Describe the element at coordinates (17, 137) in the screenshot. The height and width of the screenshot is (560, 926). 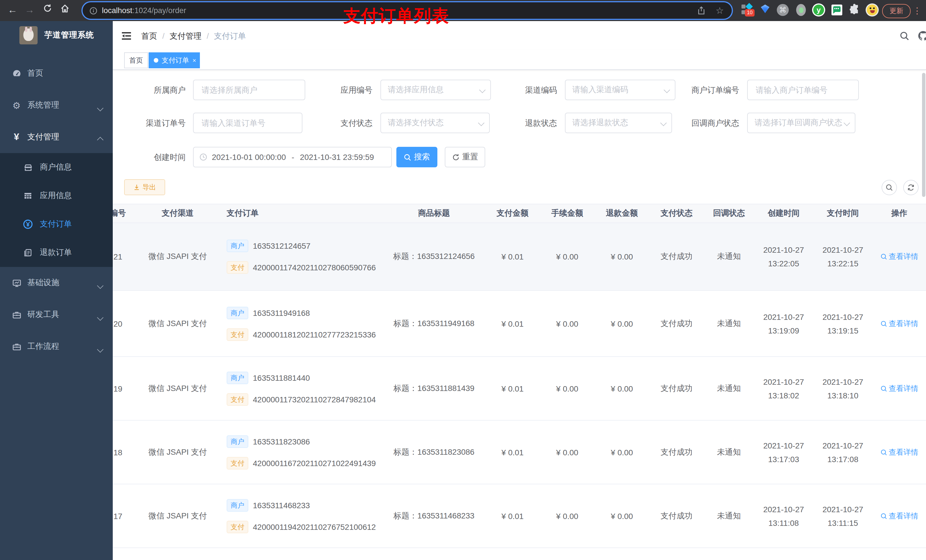
I see `yen-icon: ¥` at that location.